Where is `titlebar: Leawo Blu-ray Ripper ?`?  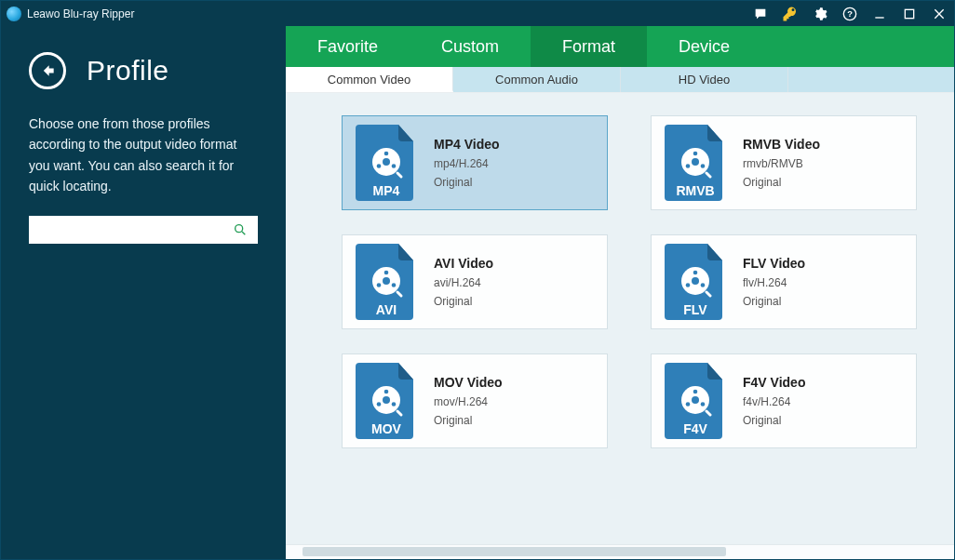
titlebar: Leawo Blu-ray Ripper ? is located at coordinates (478, 13).